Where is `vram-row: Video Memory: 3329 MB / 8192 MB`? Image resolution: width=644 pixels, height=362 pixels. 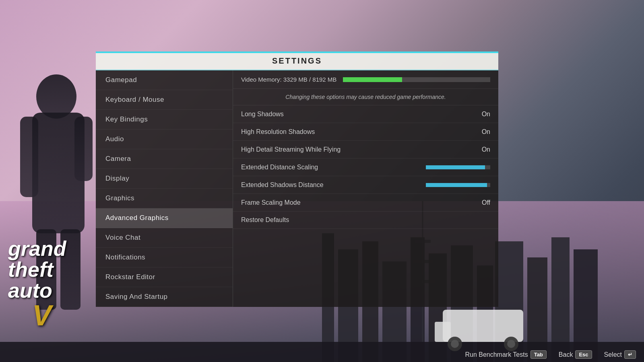
vram-row: Video Memory: 3329 MB / 8192 MB is located at coordinates (365, 80).